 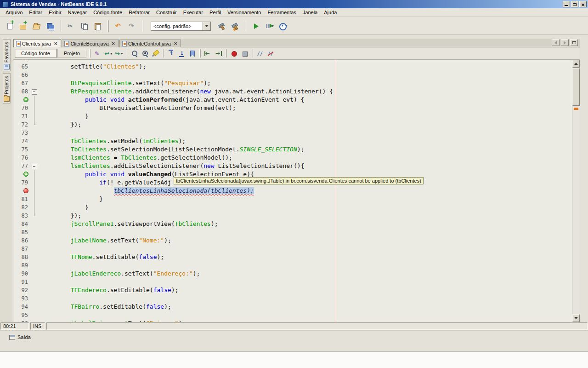 I want to click on undo-button, so click(x=119, y=26).